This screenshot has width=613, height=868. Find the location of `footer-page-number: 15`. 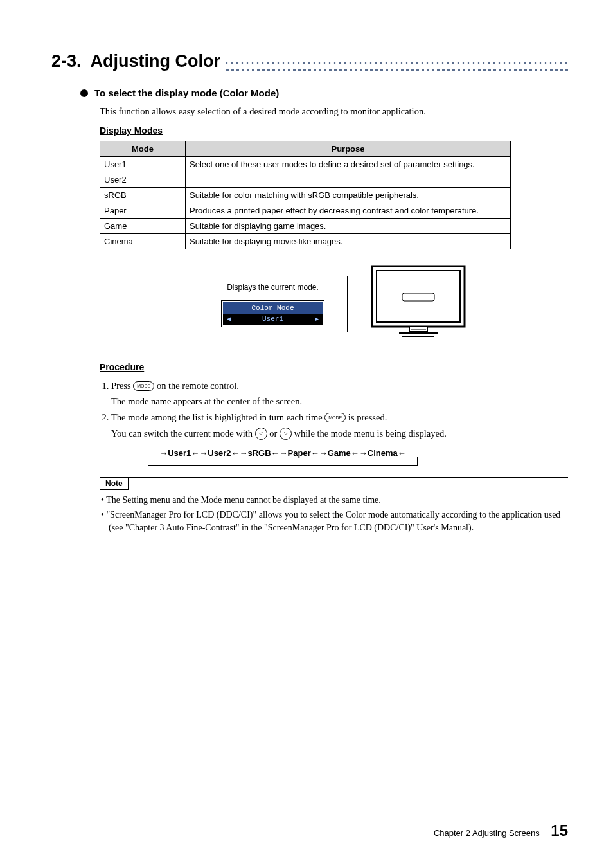

footer-page-number: 15 is located at coordinates (559, 831).